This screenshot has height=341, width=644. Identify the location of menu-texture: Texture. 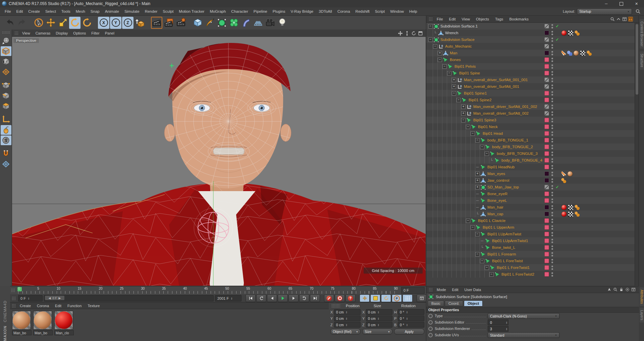
(94, 306).